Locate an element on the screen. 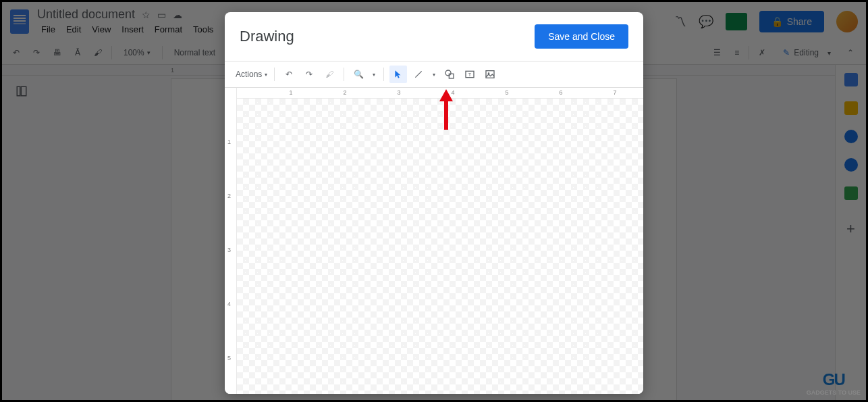 The image size is (868, 402). actions-dropdown: Actions▾ is located at coordinates (251, 74).